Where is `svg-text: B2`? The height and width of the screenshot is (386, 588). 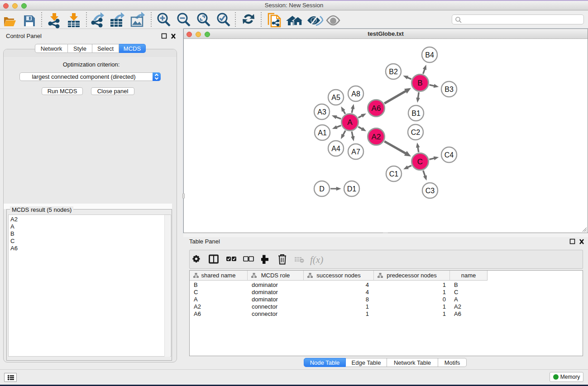
svg-text: B2 is located at coordinates (393, 71).